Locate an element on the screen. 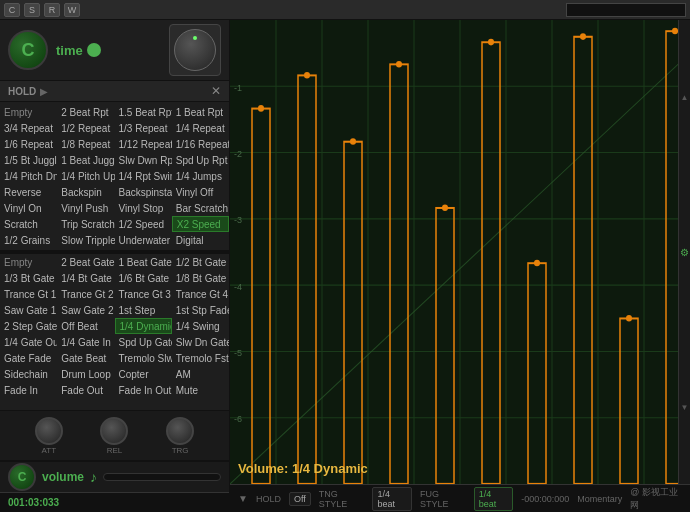  rel-knob is located at coordinates (114, 431).